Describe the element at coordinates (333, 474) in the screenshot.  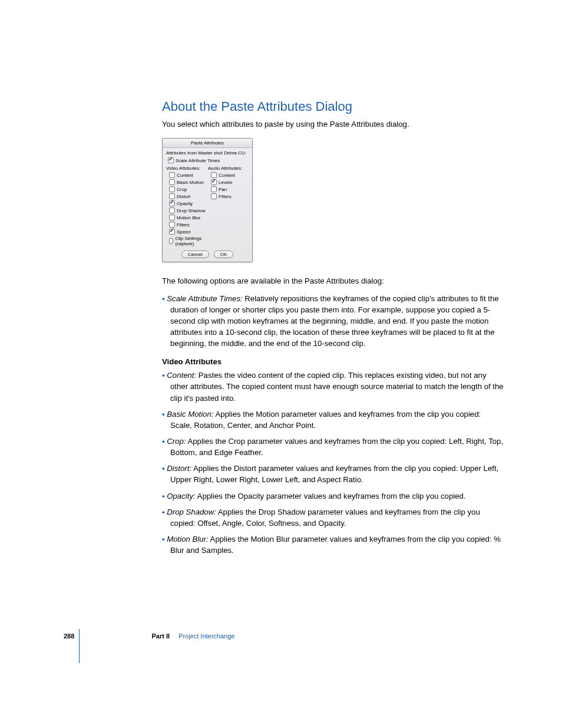
I see `list-item: Distort: Applies the Distort parameter v…` at that location.